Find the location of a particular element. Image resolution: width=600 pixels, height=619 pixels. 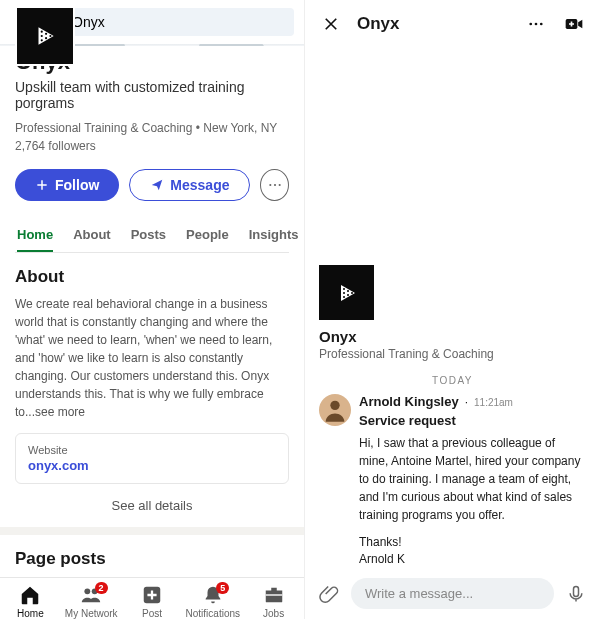

paperclip-icon is located at coordinates (329, 594).